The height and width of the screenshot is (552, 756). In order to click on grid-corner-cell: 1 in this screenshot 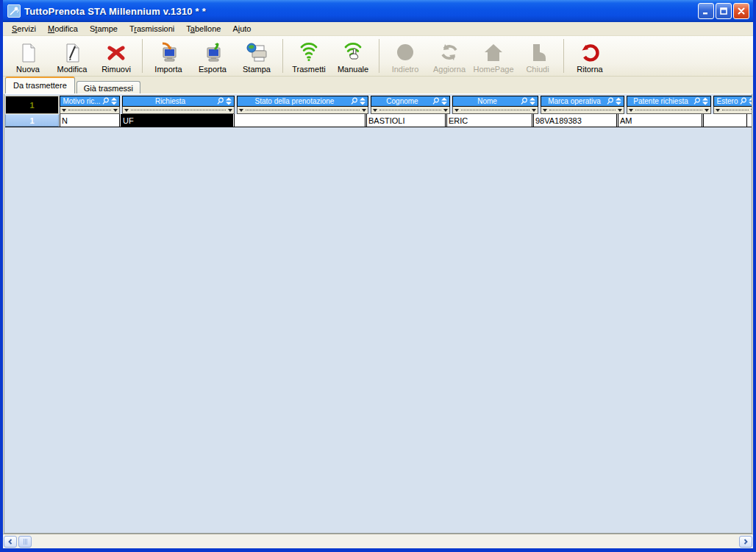, I will do `click(32, 105)`.